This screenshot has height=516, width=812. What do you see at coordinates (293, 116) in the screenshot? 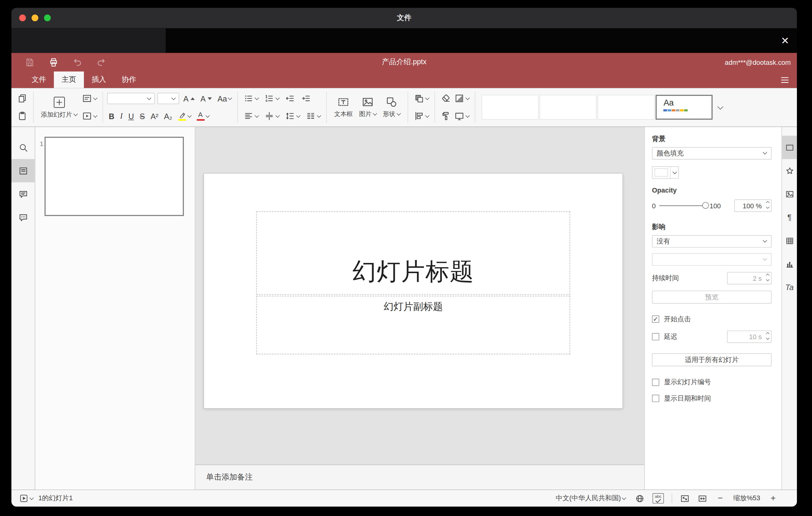
I see `line-spacing-button` at bounding box center [293, 116].